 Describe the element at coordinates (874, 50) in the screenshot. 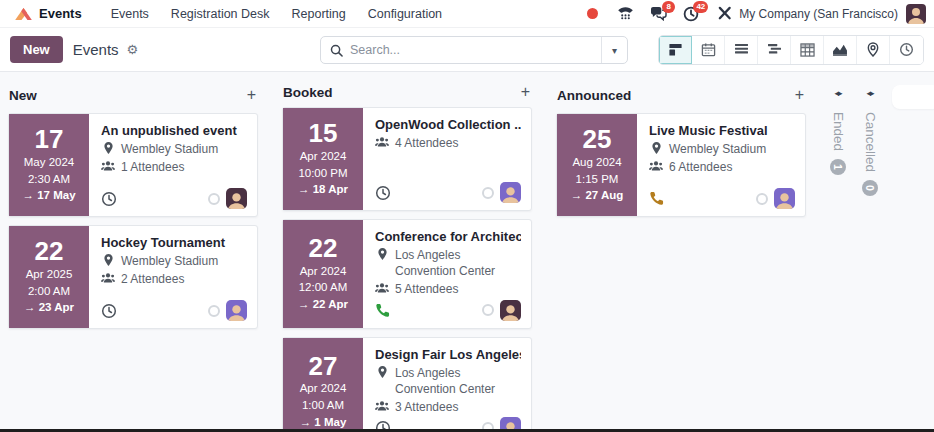

I see `view-map-button` at that location.